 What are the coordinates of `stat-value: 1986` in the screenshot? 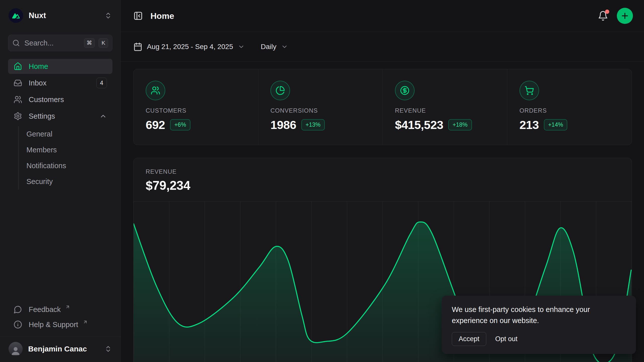 It's located at (283, 125).